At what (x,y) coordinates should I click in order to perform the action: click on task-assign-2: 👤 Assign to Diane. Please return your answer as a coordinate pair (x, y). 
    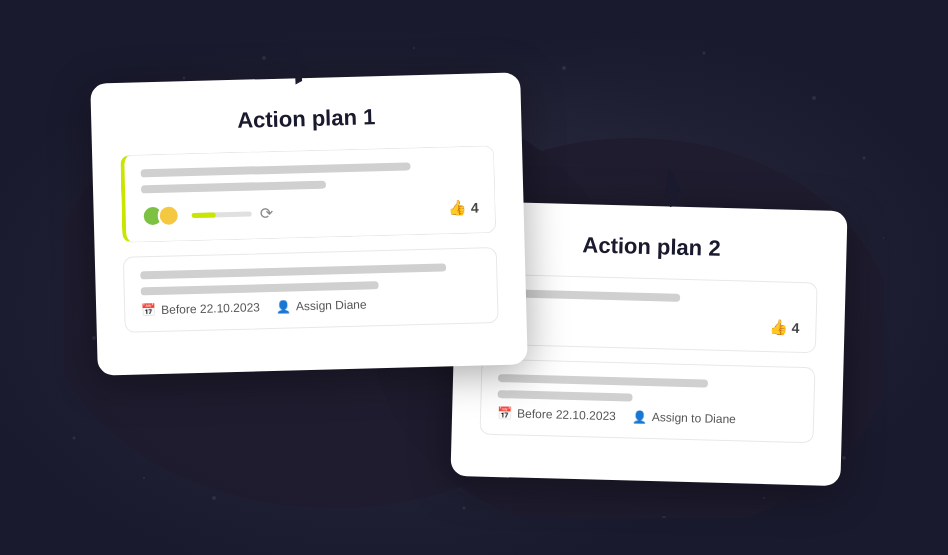
    Looking at the image, I should click on (684, 418).